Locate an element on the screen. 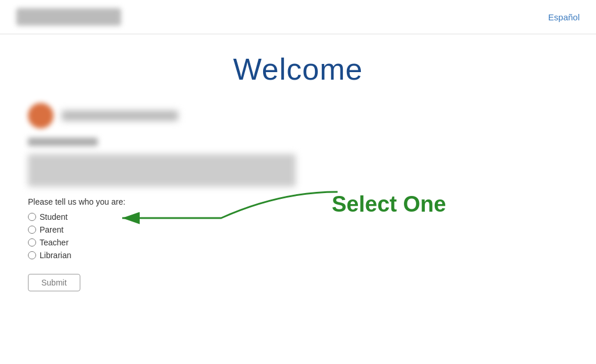  role-radio-group: Student Parent Teacher Librarian is located at coordinates (298, 236).